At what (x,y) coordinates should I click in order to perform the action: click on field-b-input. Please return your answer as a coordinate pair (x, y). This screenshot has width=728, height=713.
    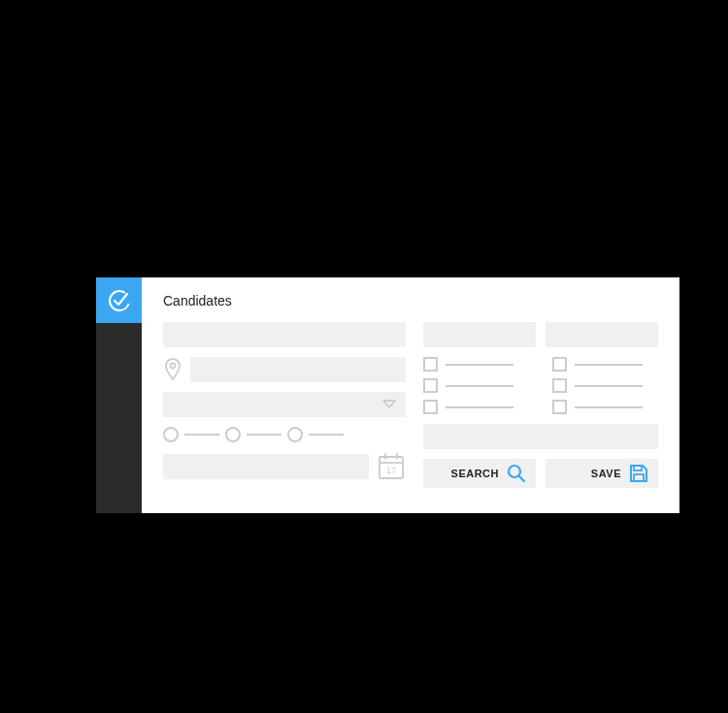
    Looking at the image, I should click on (602, 335).